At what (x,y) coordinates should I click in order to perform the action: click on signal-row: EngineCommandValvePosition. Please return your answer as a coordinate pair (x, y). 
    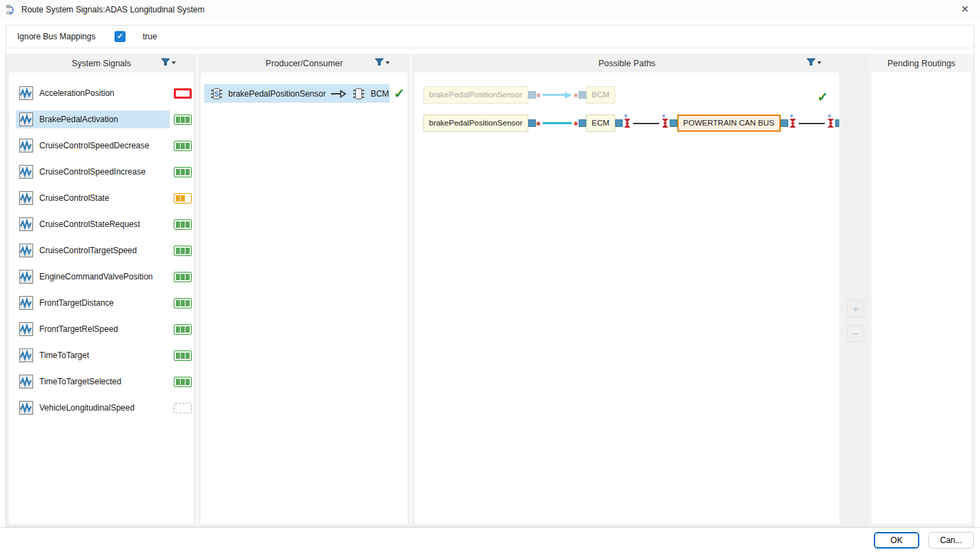
    Looking at the image, I should click on (103, 277).